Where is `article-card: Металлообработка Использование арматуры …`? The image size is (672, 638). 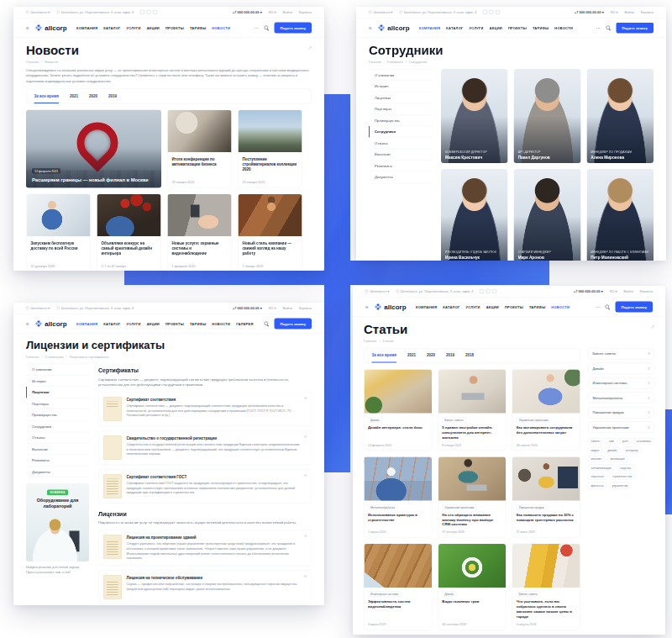
article-card: Металлообработка Использование арматуры … is located at coordinates (398, 498).